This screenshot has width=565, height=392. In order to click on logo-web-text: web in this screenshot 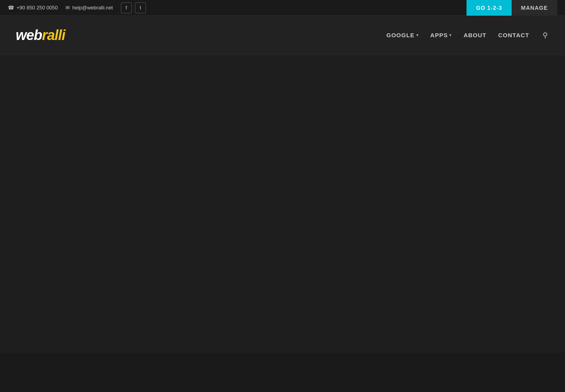, I will do `click(29, 35)`.